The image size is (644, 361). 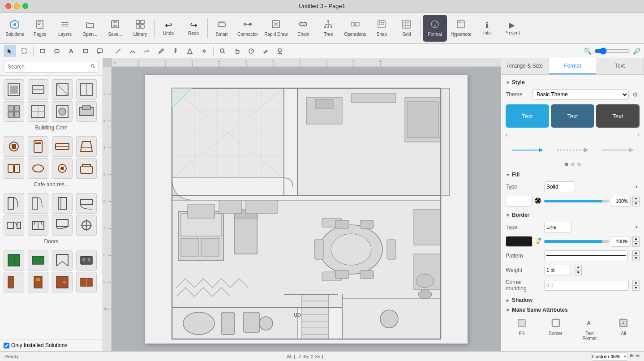 What do you see at coordinates (382, 28) in the screenshot?
I see `toolbar-snap: Snap` at bounding box center [382, 28].